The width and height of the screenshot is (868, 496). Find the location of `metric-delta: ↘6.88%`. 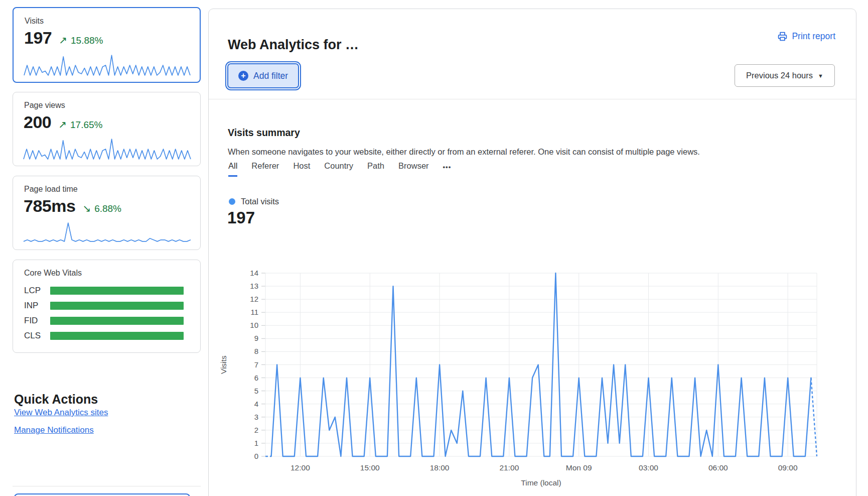

metric-delta: ↘6.88% is located at coordinates (102, 208).